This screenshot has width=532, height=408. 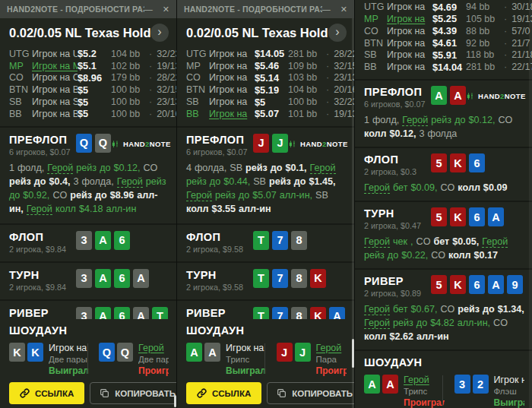 What do you see at coordinates (266, 244) in the screenshot?
I see `section-flop: ФЛОП 2 игрока, $9.58 T78` at bounding box center [266, 244].